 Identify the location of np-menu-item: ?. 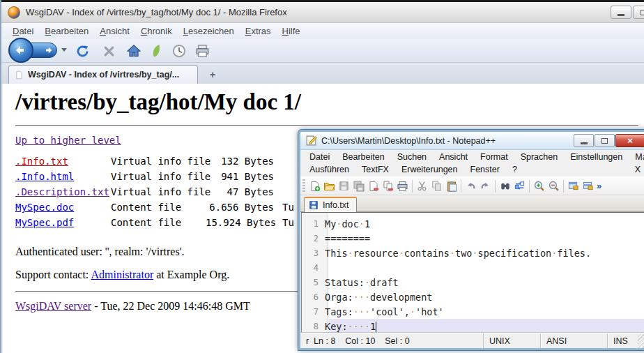
(514, 170).